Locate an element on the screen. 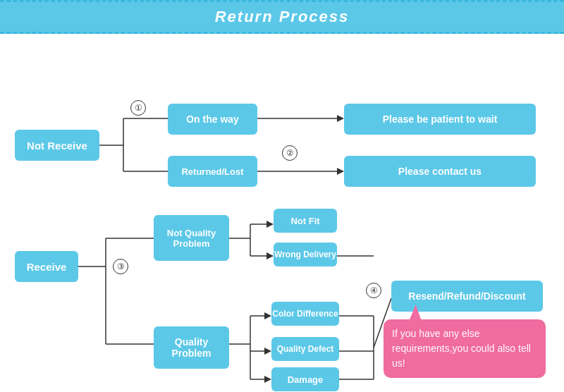 The width and height of the screenshot is (564, 392). speech-bubble: If you have any else requirements,you co… is located at coordinates (465, 348).